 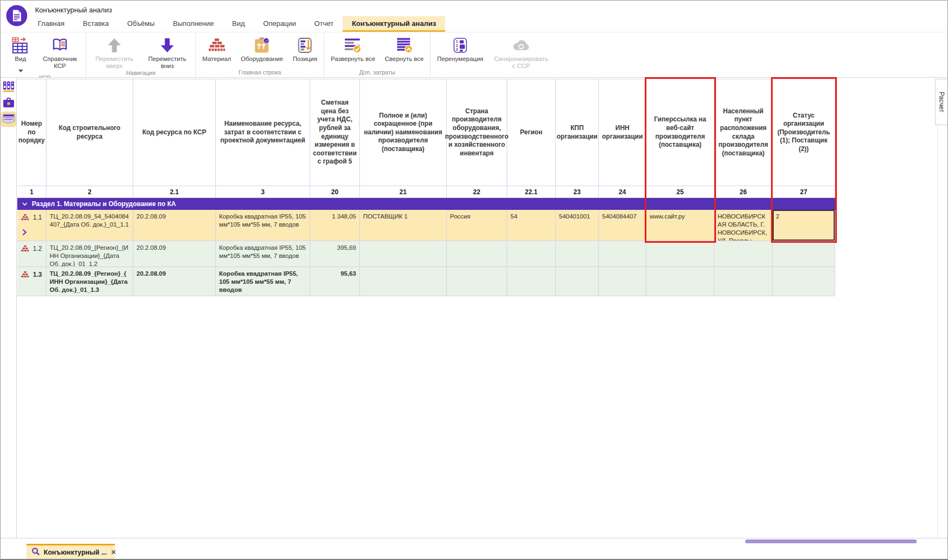 I want to click on menu-tab-vypolnenie: Выполнение, so click(x=194, y=24).